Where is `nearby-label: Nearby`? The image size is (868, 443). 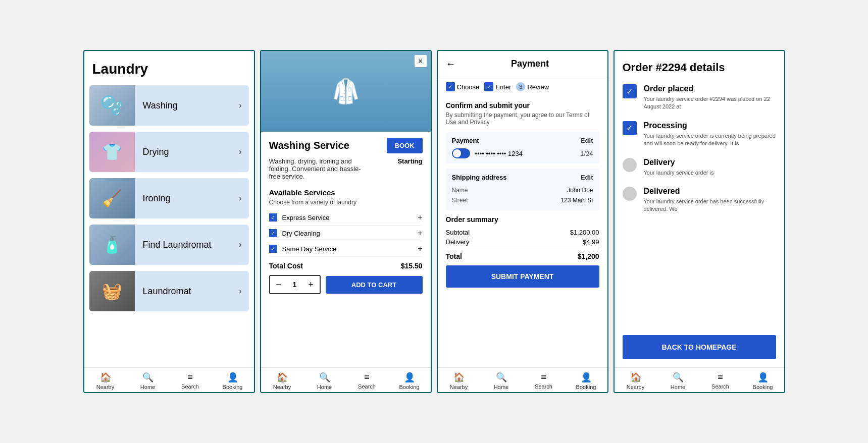
nearby-label: Nearby is located at coordinates (105, 387).